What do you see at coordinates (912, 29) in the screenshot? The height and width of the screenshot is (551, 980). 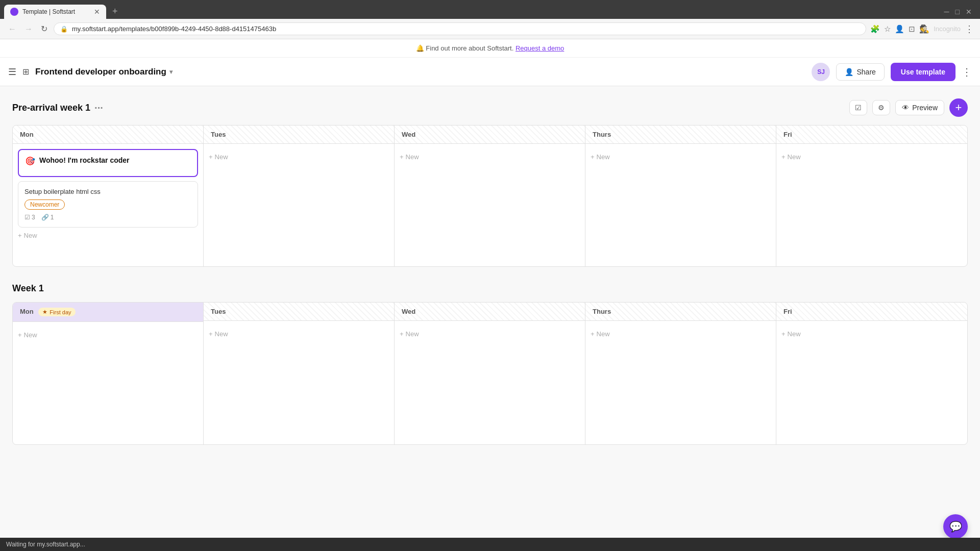 I see `sidebar-toggle-icon: ⊡` at bounding box center [912, 29].